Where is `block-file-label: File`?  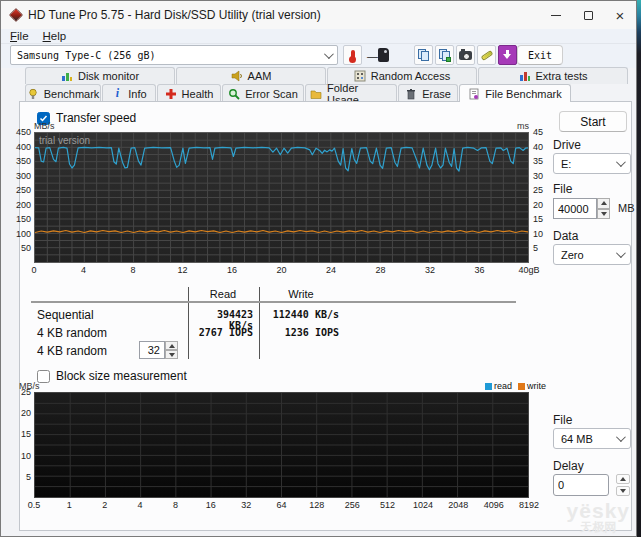
block-file-label: File is located at coordinates (562, 420).